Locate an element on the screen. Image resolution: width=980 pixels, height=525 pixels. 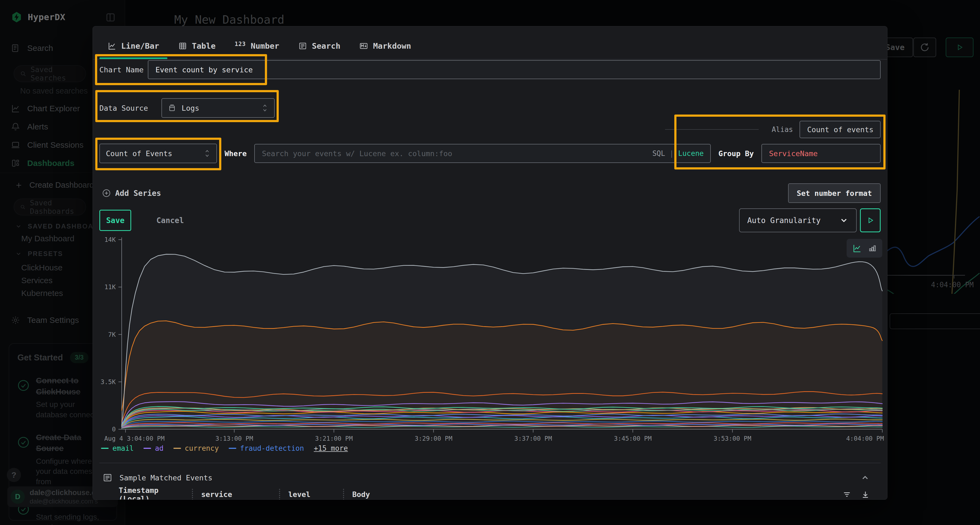
save-row: Save Cancel Auto Granularity is located at coordinates (490, 220).